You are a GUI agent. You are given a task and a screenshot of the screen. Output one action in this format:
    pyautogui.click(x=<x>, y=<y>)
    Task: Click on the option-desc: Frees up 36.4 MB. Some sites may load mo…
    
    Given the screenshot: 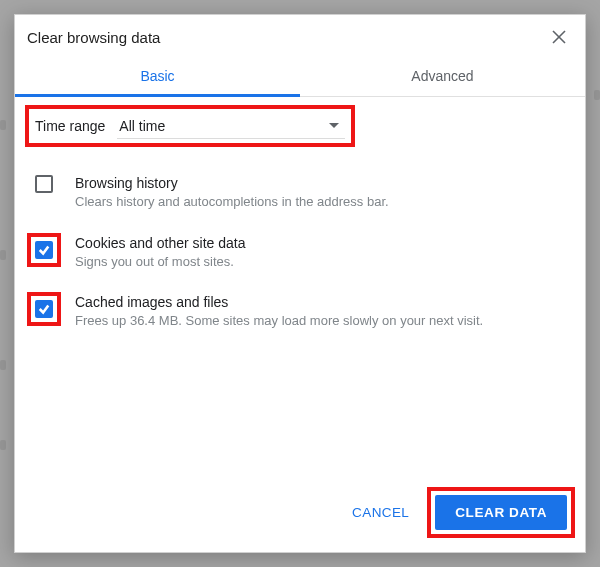 What is the action you would take?
    pyautogui.click(x=324, y=321)
    